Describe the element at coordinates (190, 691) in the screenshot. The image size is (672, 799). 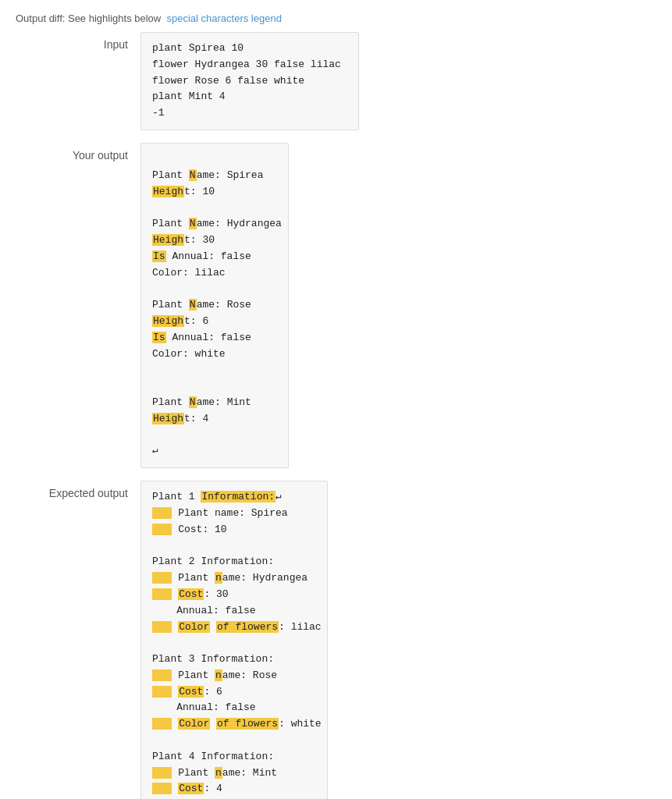
I see `eo-plant3-cost-hl: Cost` at that location.